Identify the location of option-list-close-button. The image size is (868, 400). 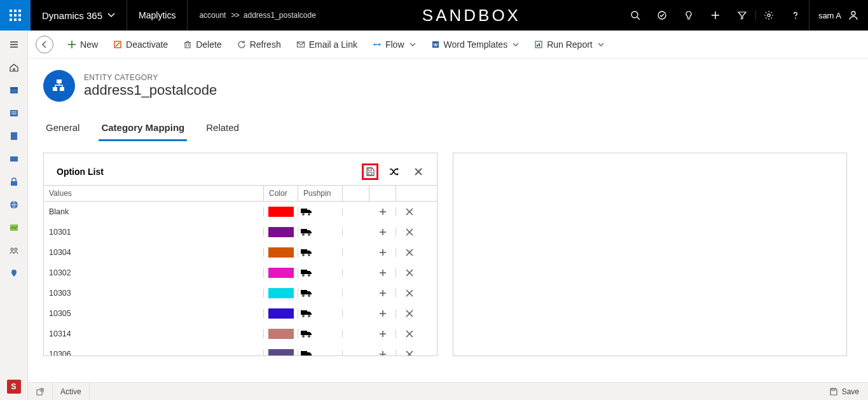
(418, 172).